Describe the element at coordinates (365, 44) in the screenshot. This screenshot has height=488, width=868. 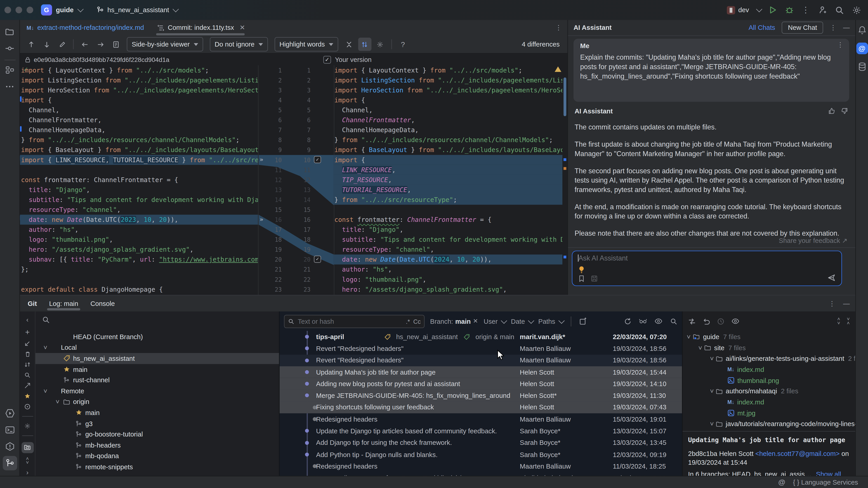
I see `synchronize-scrolling-icon` at that location.